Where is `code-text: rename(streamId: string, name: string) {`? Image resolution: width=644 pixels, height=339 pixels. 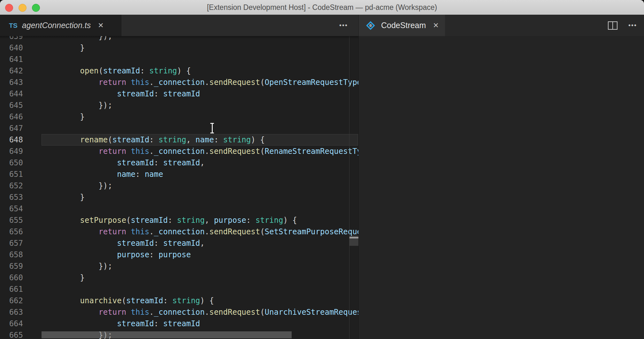
code-text: rename(streamId: string, name: string) { is located at coordinates (154, 140).